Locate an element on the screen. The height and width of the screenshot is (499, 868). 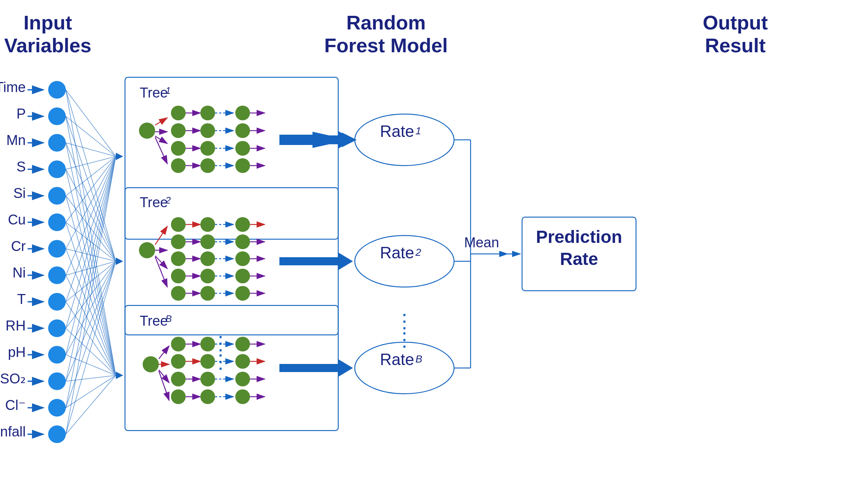
network-lines-to-tree1 is located at coordinates (91, 262).